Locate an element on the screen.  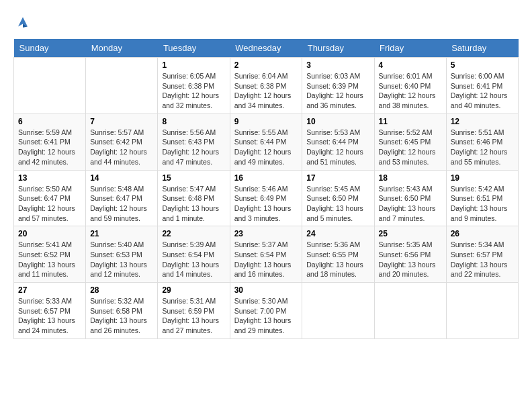
weekday-header-tuesday: Tuesday is located at coordinates (193, 48).